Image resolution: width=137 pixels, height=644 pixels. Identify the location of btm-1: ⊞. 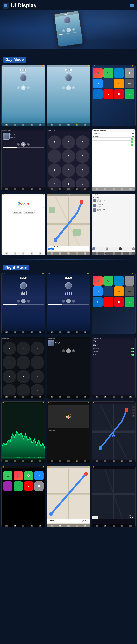
(6, 189).